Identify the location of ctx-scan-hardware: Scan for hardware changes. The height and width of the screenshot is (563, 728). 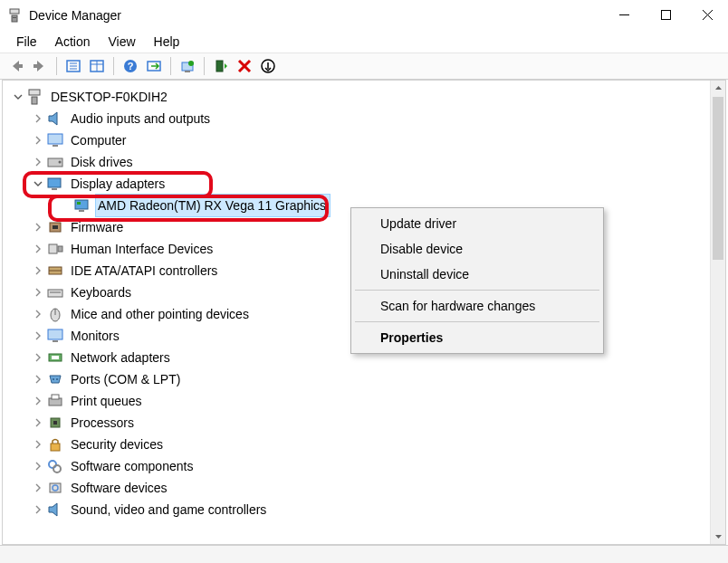
(477, 306).